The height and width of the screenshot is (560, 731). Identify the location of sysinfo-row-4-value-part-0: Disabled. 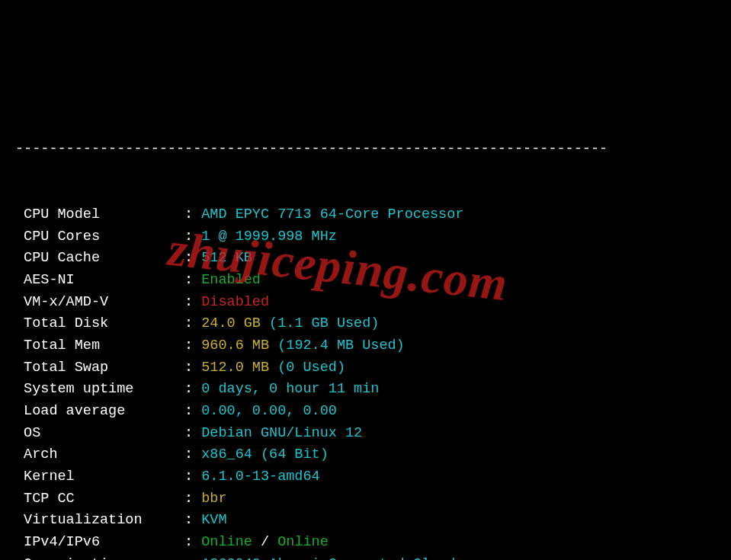
(235, 302).